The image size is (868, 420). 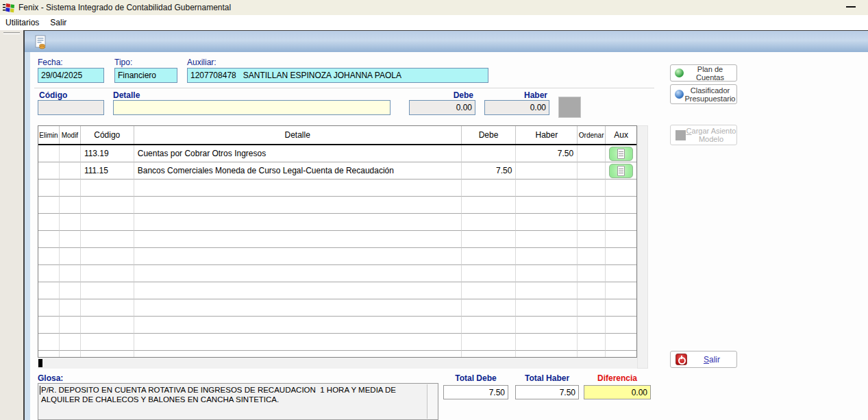 What do you see at coordinates (298, 135) in the screenshot?
I see `header-detalle: Detalle` at bounding box center [298, 135].